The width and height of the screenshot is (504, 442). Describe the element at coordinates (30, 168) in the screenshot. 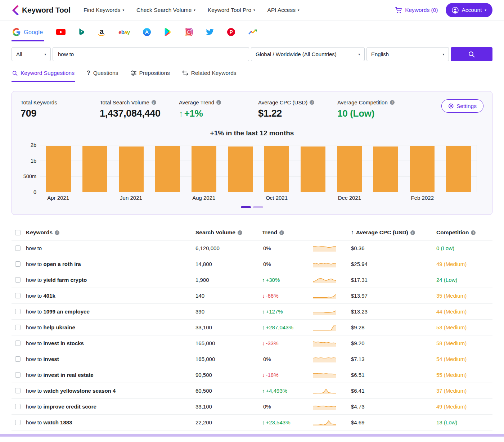

I see `y-axis: 2b1b500m0` at that location.